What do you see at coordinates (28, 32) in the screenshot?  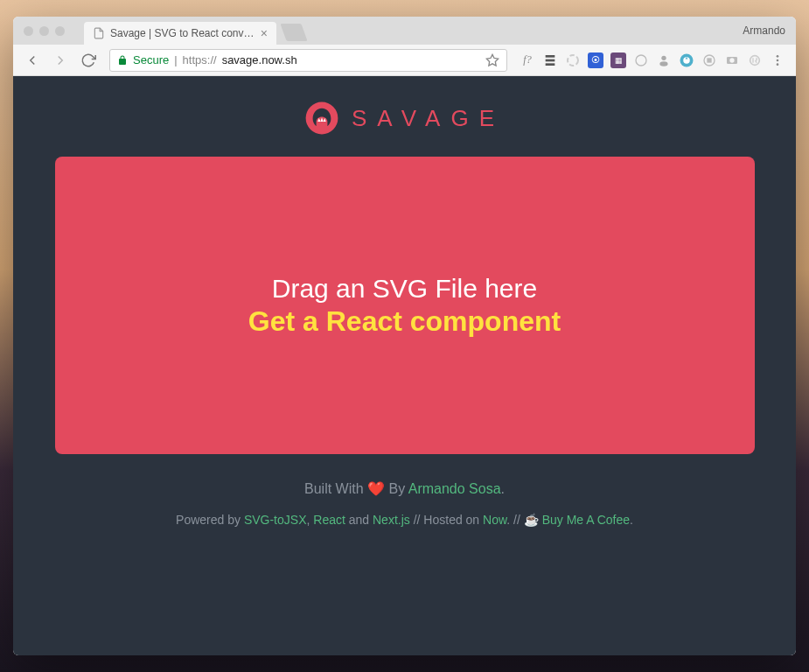 I see `close-window-button` at bounding box center [28, 32].